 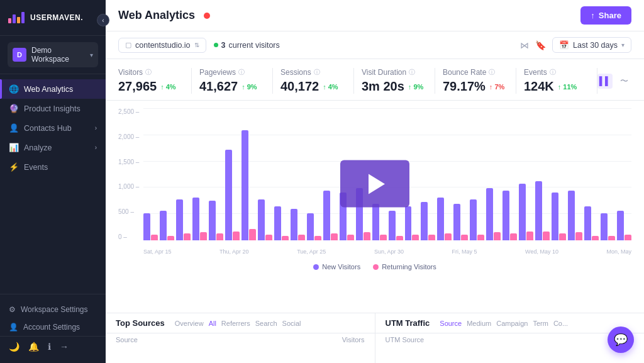 I want to click on sidebar-bottom-icons: 🌙 🔔 ℹ →, so click(x=53, y=346).